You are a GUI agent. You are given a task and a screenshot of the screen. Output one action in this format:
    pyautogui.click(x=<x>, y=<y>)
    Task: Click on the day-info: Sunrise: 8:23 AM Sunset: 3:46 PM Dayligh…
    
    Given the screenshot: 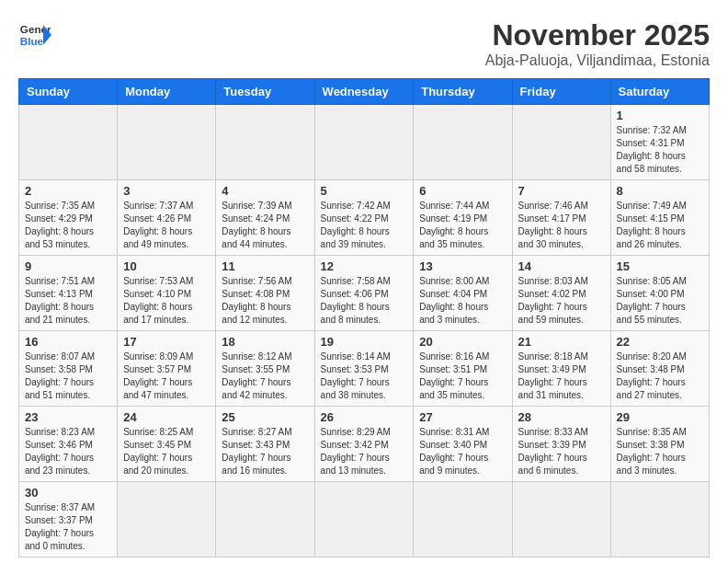 What is the action you would take?
    pyautogui.click(x=68, y=452)
    